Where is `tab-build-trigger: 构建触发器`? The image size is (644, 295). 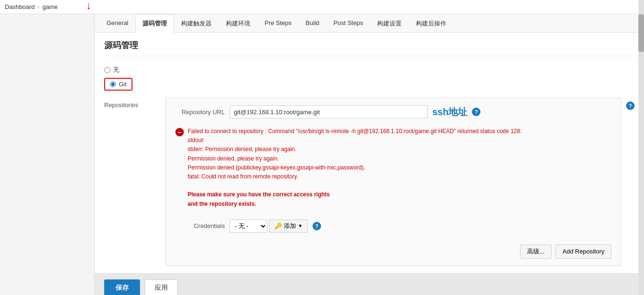
tab-build-trigger: 构建触发器 is located at coordinates (196, 24).